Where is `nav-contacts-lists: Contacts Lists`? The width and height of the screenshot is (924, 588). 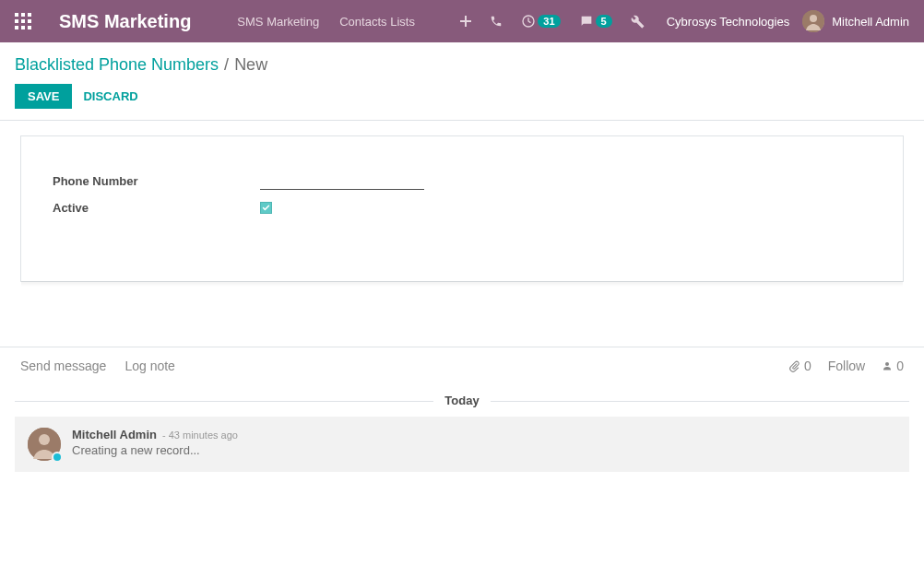
nav-contacts-lists: Contacts Lists is located at coordinates (377, 22).